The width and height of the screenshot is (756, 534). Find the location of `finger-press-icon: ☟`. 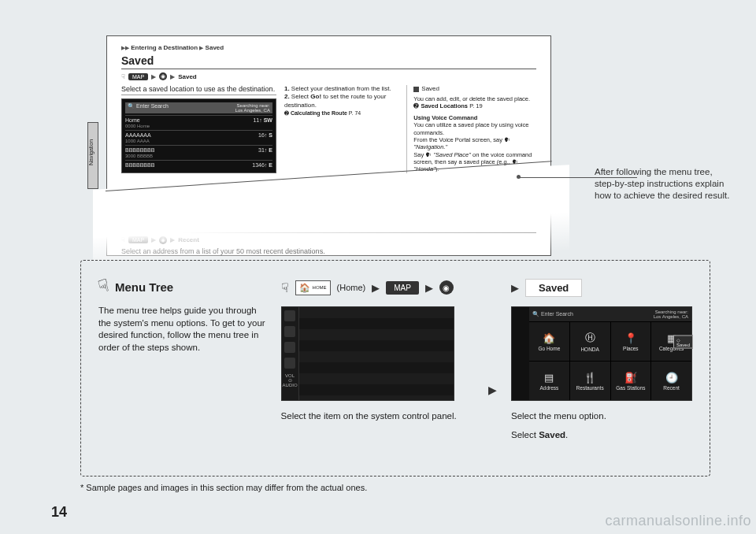

finger-press-icon: ☟ is located at coordinates (104, 287).